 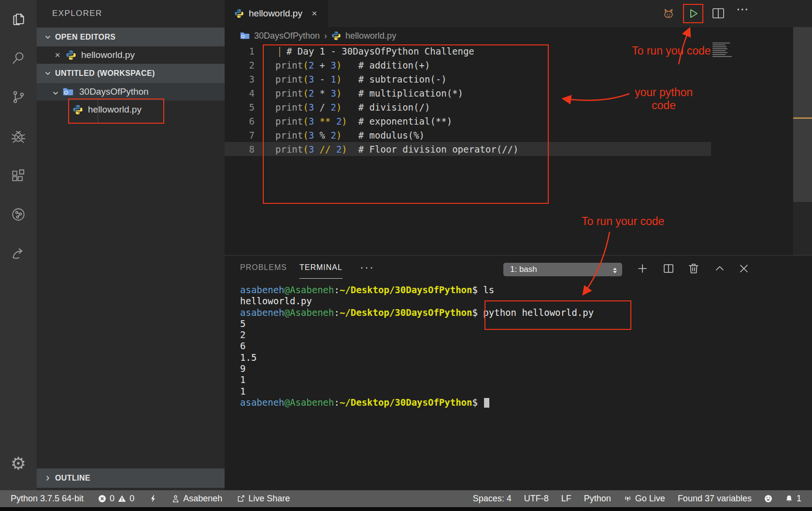 What do you see at coordinates (102, 498) in the screenshot?
I see `error-icon` at bounding box center [102, 498].